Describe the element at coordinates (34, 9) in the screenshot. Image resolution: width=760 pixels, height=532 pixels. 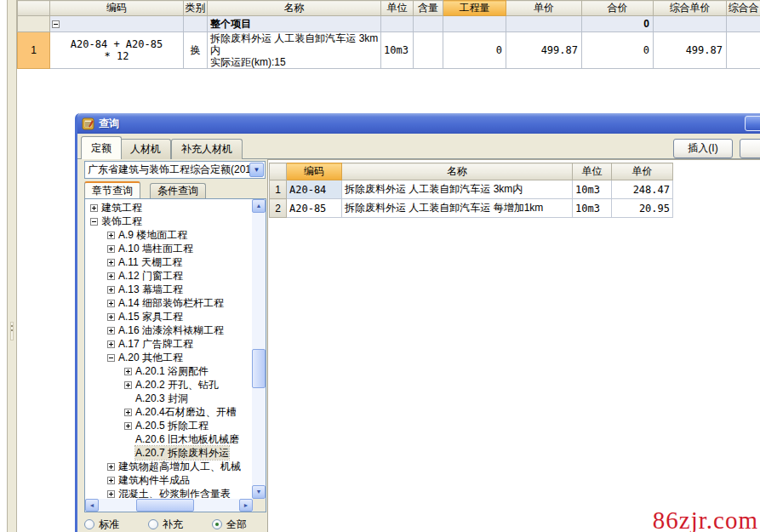
I see `row-number-header` at that location.